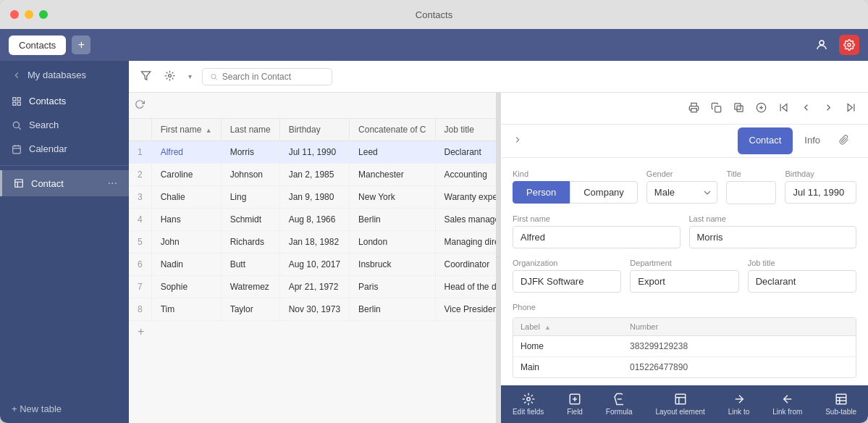 This screenshot has width=868, height=423. Describe the element at coordinates (821, 187) in the screenshot. I see `birthday-group: Birthday Jul 11, 1990` at that location.